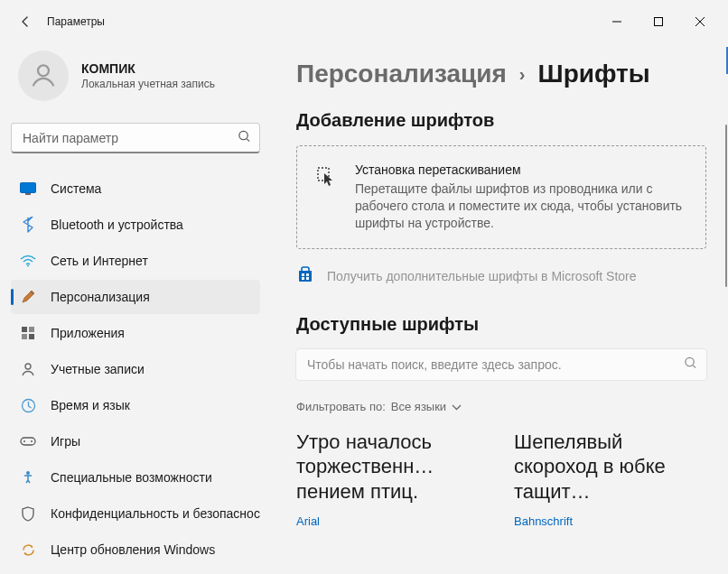 This screenshot has height=574, width=728. What do you see at coordinates (28, 550) in the screenshot?
I see `update-icon` at bounding box center [28, 550].